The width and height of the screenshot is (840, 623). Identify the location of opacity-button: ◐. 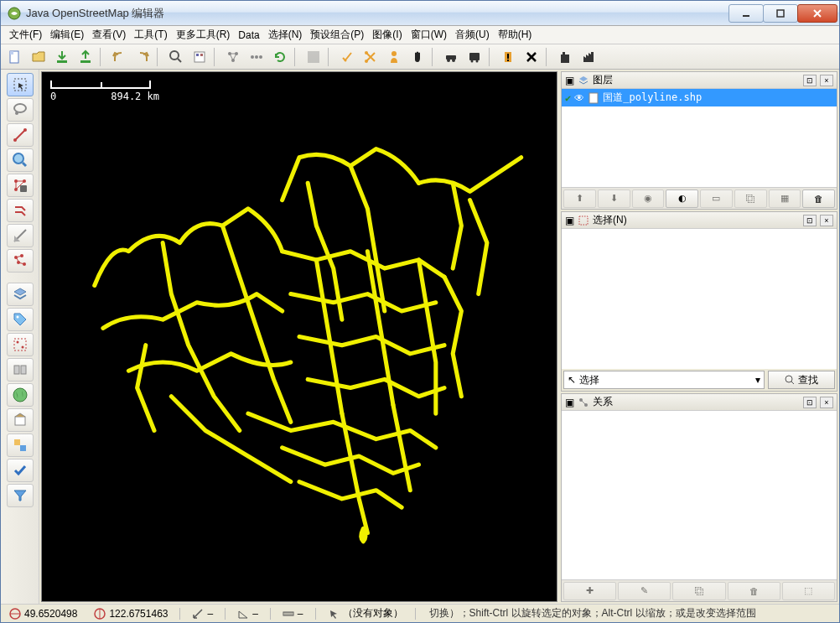
(682, 199).